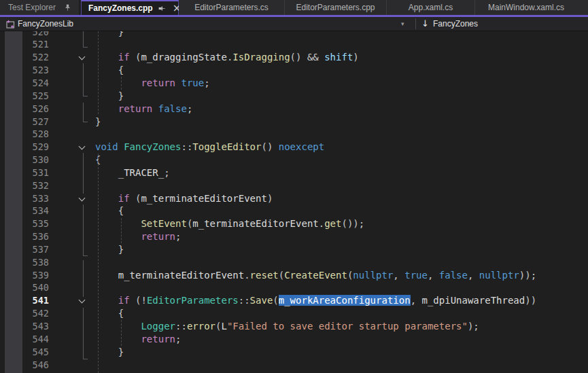 The width and height of the screenshot is (588, 373). Describe the element at coordinates (41, 7) in the screenshot. I see `tab-test-explorer: Test Explorer` at that location.